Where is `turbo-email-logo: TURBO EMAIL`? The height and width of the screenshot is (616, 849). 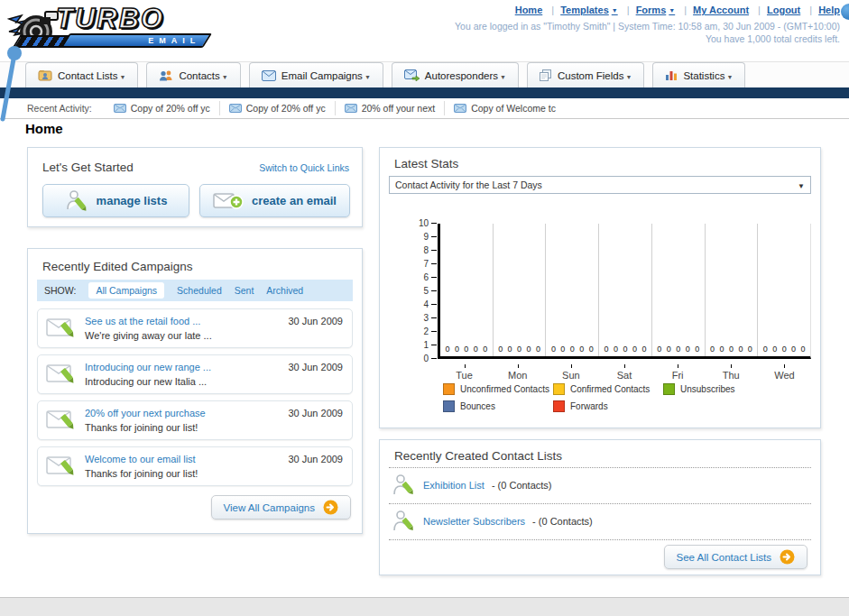
turbo-email-logo: TURBO EMAIL is located at coordinates (112, 29).